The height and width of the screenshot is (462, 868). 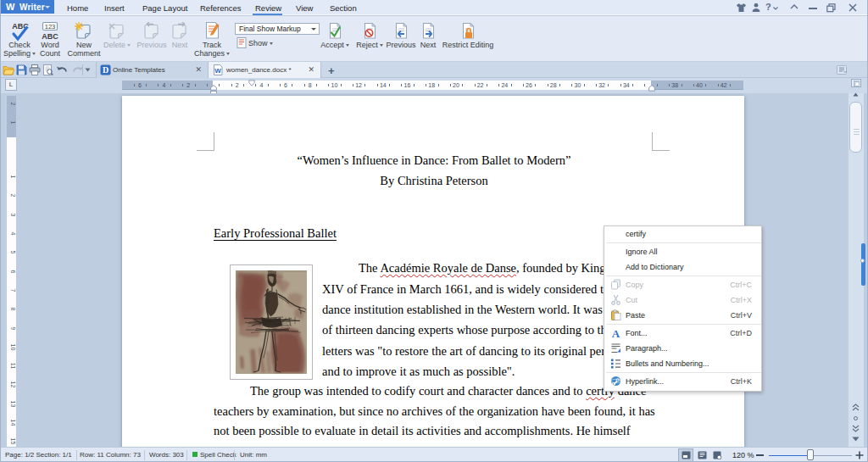 What do you see at coordinates (105, 70) in the screenshot?
I see `svg-text: D` at bounding box center [105, 70].